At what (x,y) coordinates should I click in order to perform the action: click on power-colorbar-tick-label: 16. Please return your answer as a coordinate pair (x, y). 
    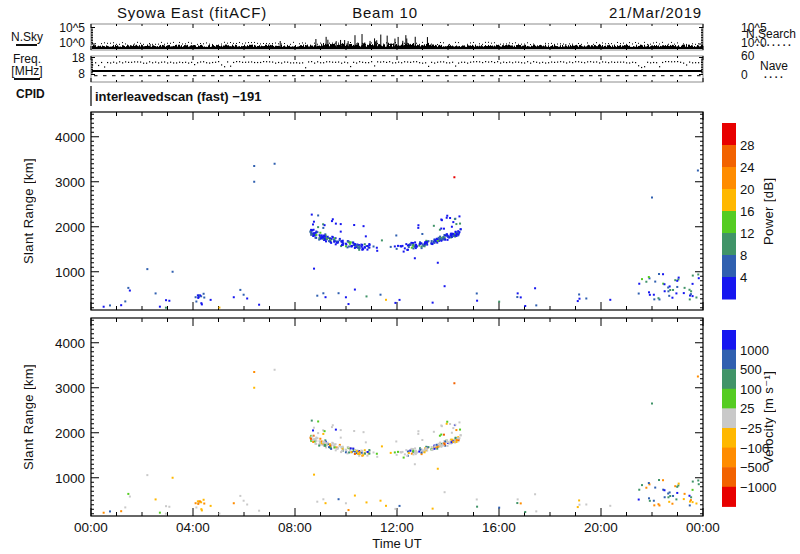
    Looking at the image, I should click on (760, 212).